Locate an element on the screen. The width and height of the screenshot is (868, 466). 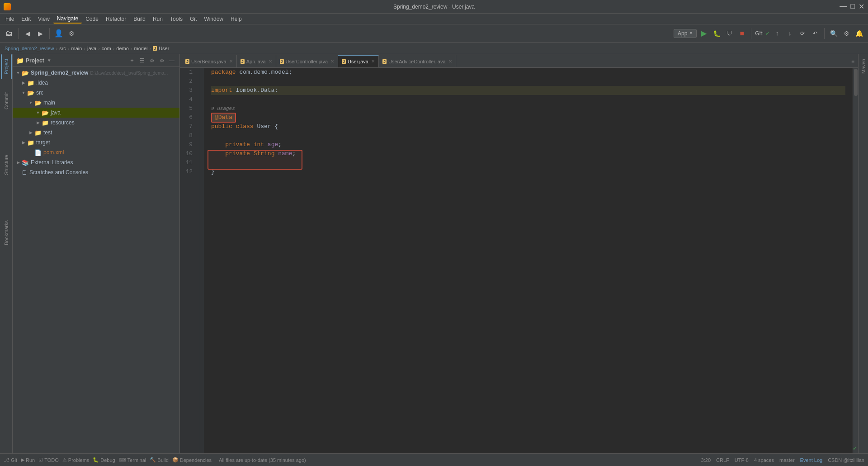
close-button: ✕ is located at coordinates (862, 6).